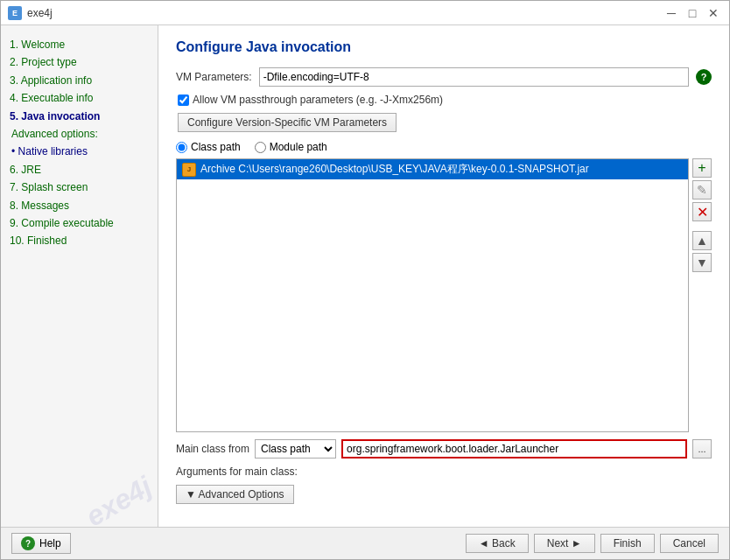 The image size is (730, 560). What do you see at coordinates (184, 100) in the screenshot?
I see `allow-passthrough-checkbox` at bounding box center [184, 100].